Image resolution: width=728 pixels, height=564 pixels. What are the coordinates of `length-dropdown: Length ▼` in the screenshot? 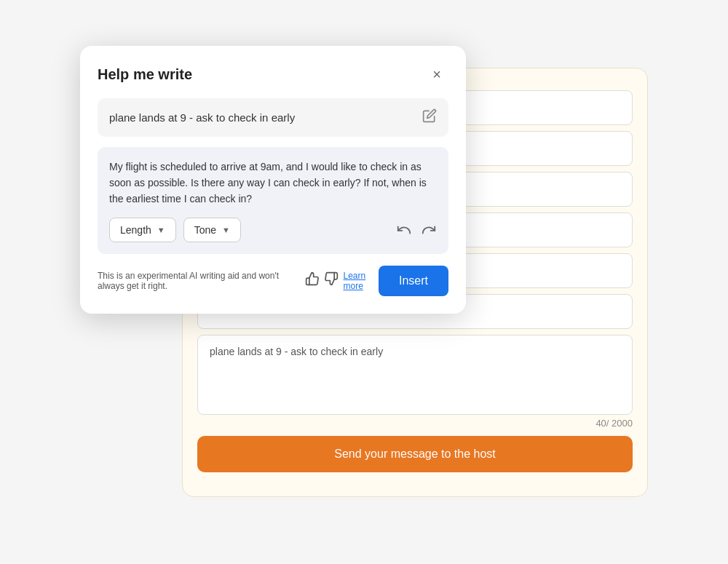 It's located at (143, 230).